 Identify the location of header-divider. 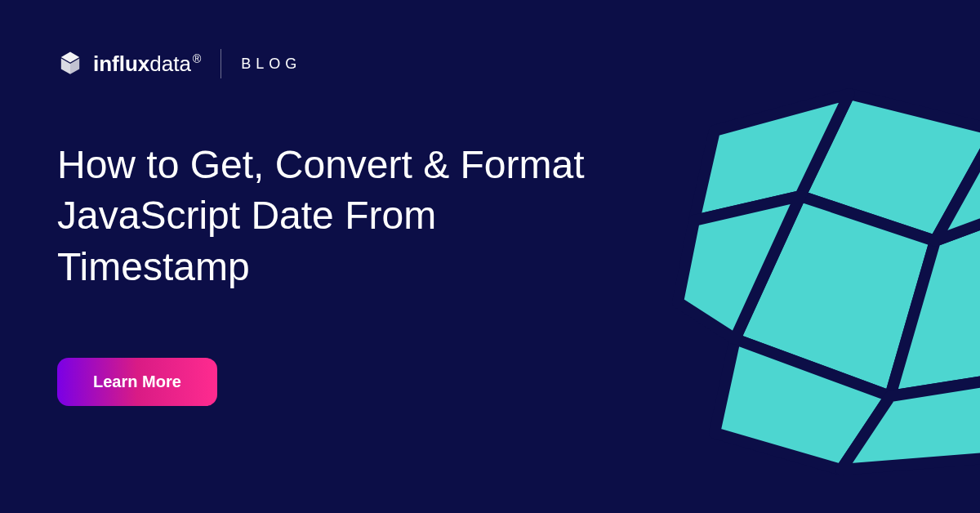
(220, 64).